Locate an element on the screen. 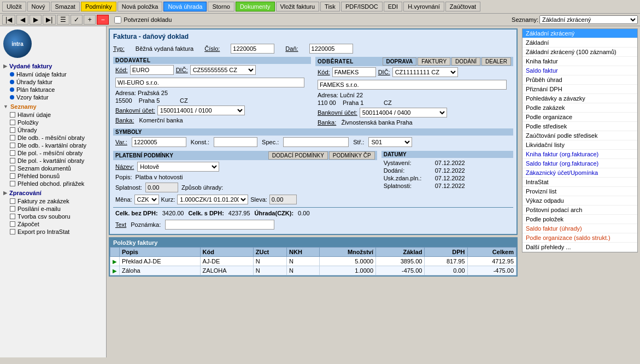 The width and height of the screenshot is (640, 364). sidebar-item-faktury-zakaz: Faktury ze zakázek is located at coordinates (53, 201).